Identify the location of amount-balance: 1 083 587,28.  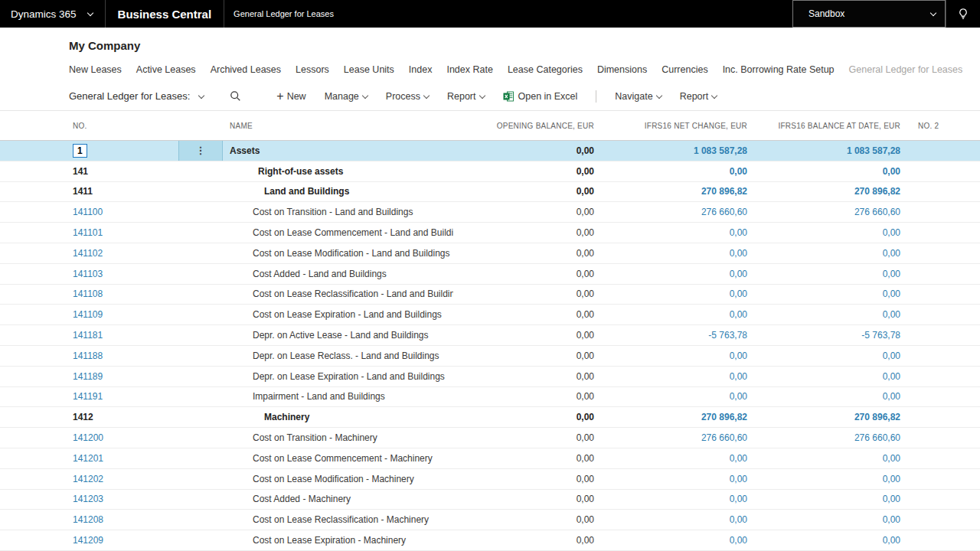
(836, 151).